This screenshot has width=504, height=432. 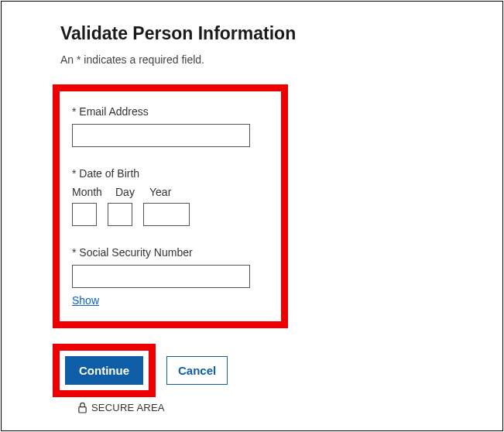 I want to click on email-field-group: * Email Address, so click(x=170, y=126).